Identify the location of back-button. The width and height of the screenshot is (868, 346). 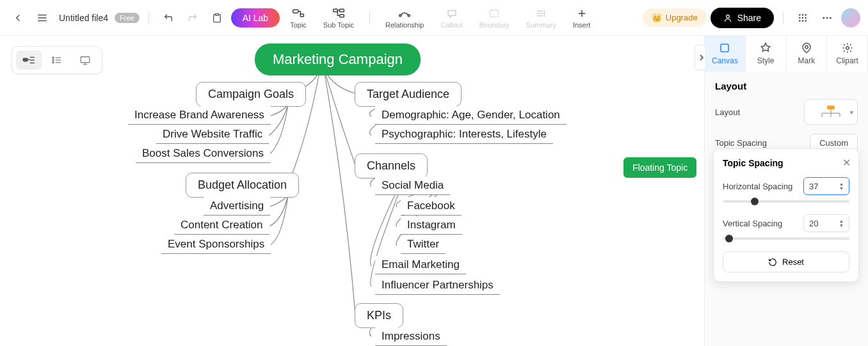
(18, 18).